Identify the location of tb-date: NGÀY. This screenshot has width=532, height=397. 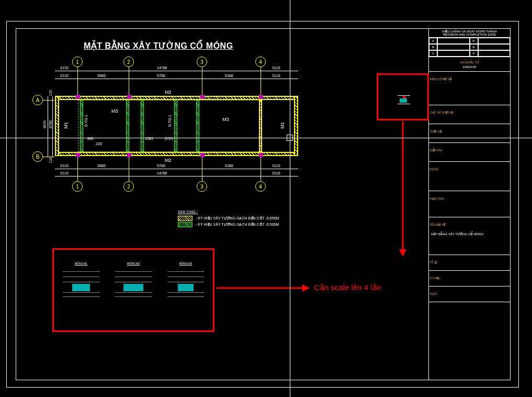
(470, 294).